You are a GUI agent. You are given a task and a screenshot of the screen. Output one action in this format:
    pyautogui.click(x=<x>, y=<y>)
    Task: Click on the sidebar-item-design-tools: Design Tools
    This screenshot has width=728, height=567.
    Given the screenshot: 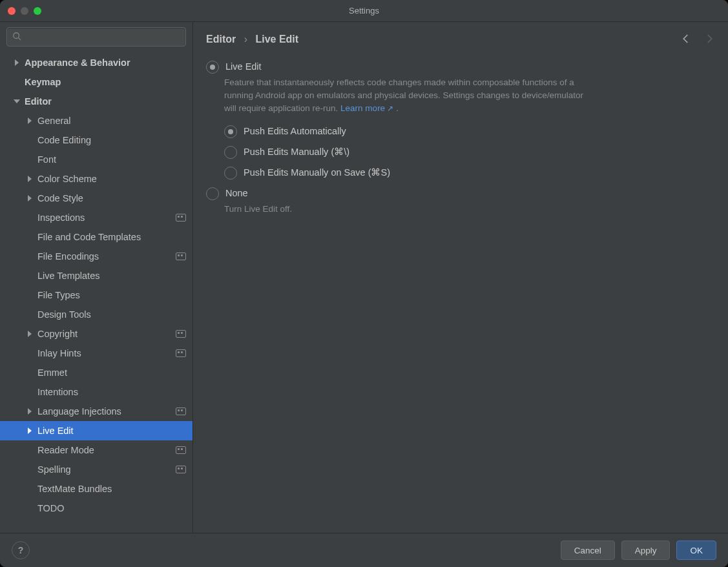 What is the action you would take?
    pyautogui.click(x=96, y=314)
    